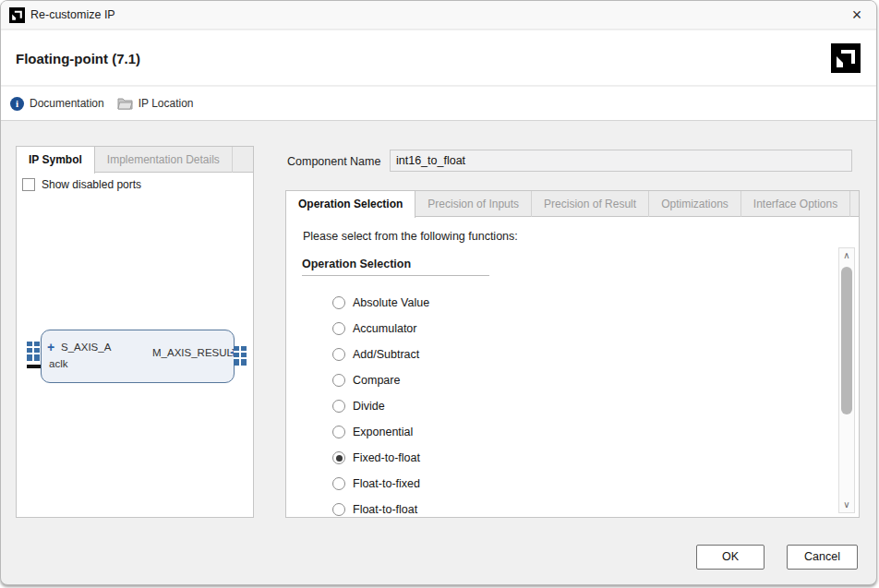  I want to click on radio-icon-selected, so click(339, 458).